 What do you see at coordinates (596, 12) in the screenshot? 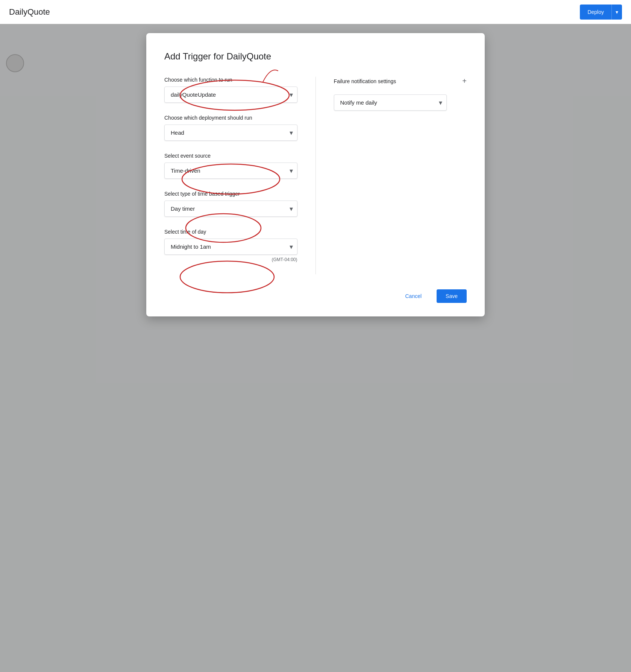
I see `deploy-button: Deploy` at bounding box center [596, 12].